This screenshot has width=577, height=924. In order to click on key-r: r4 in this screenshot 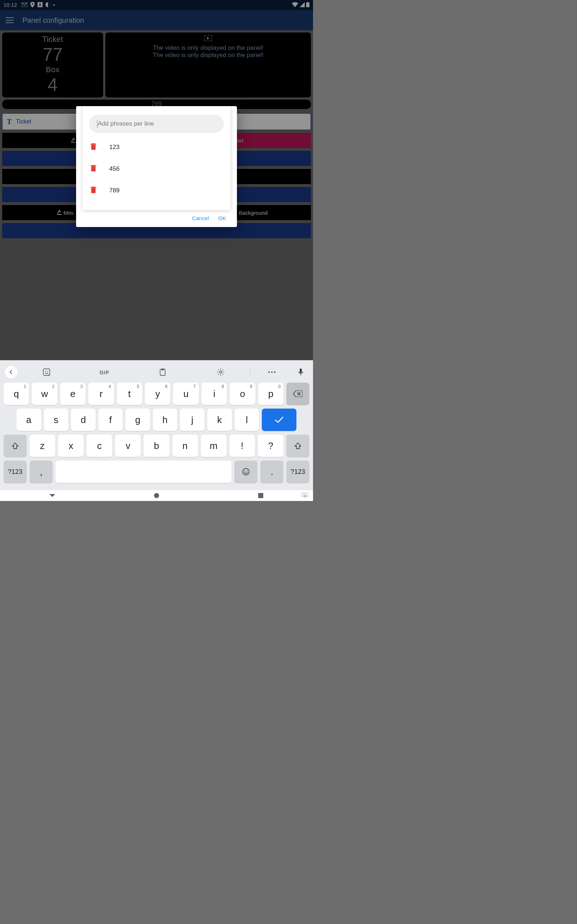, I will do `click(101, 394)`.